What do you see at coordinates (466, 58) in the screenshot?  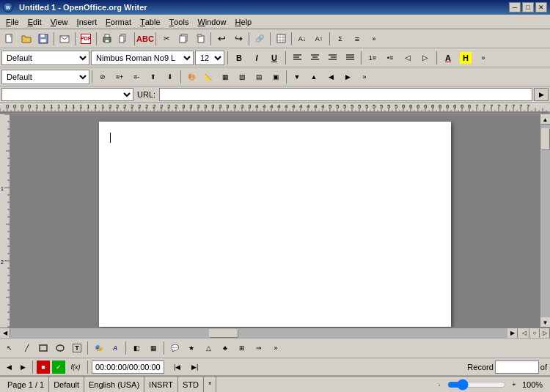 I see `highlight-button: H` at bounding box center [466, 58].